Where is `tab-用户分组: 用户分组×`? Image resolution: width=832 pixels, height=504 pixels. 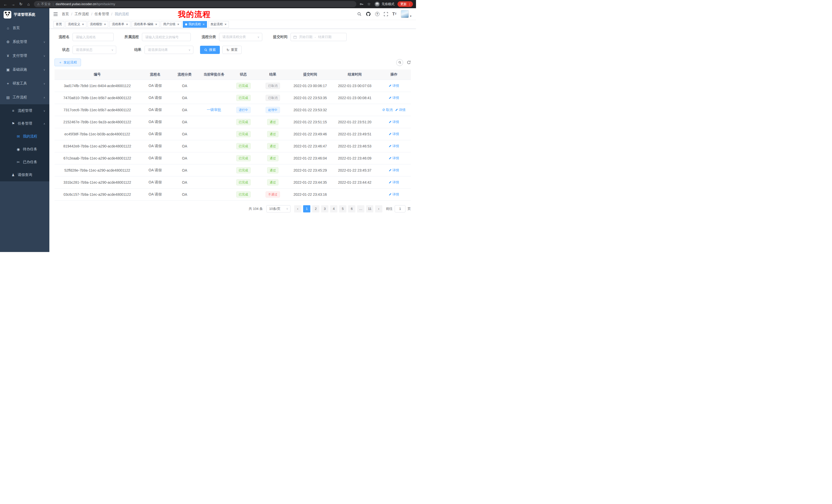
tab-用户分组: 用户分组× is located at coordinates (171, 24).